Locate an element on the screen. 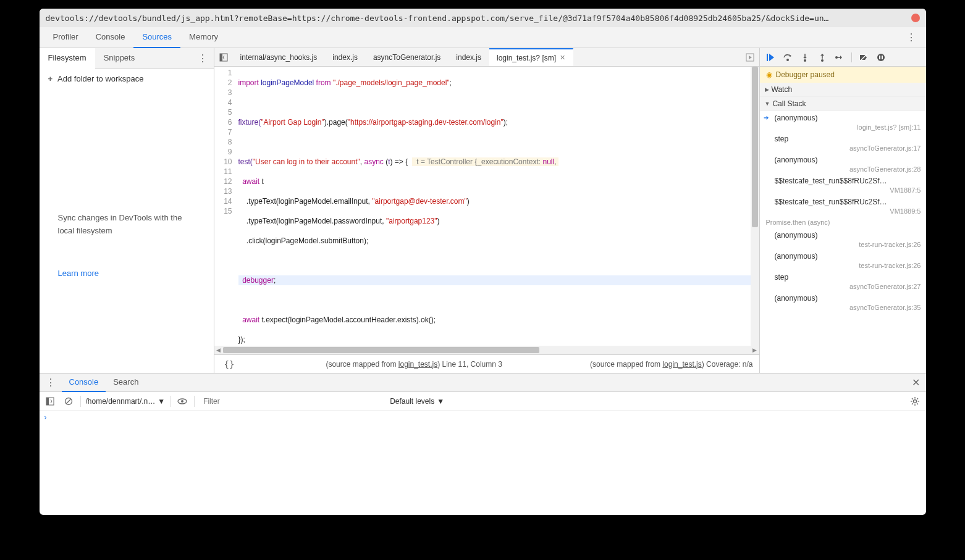  file-tab-3: index.js is located at coordinates (469, 57).